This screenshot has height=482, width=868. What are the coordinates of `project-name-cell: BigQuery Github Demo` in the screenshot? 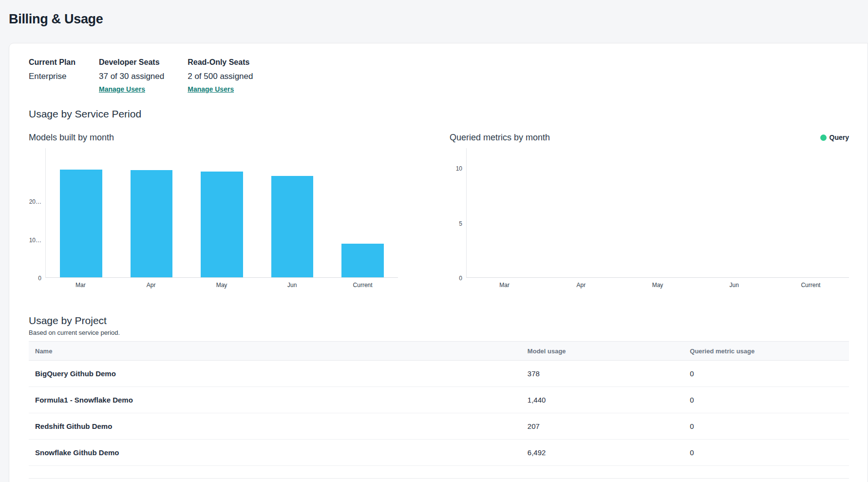 It's located at (278, 373).